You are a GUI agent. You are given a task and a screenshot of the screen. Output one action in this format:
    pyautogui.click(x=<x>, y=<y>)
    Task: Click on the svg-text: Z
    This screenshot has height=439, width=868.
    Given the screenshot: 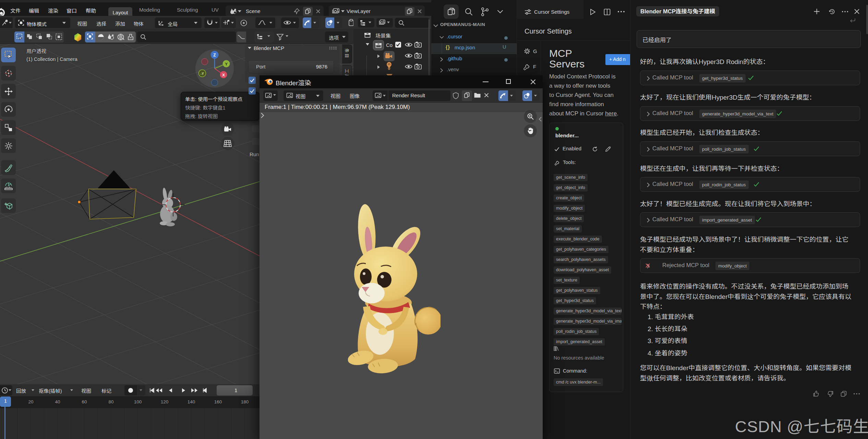 What is the action you would take?
    pyautogui.click(x=215, y=55)
    